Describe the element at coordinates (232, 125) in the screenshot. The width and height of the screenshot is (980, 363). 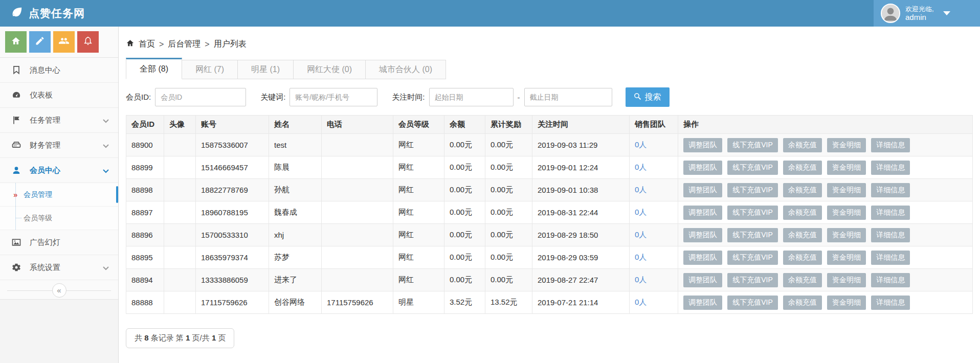
I see `col-account: 账号` at that location.